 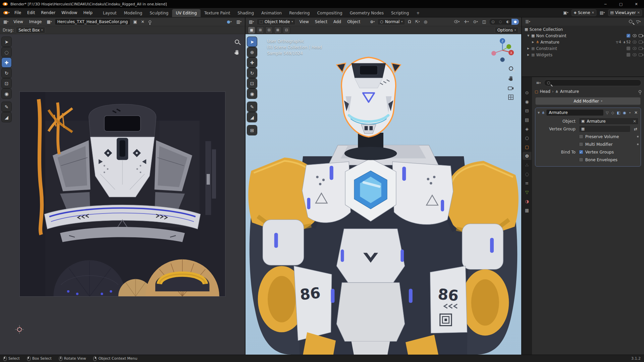 I want to click on vp-pan-hand-icon, so click(x=511, y=79).